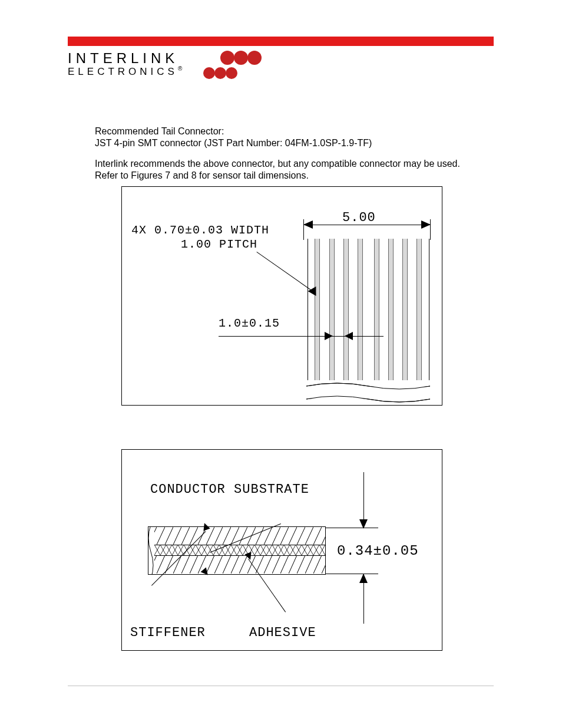  I want to click on fig1-leader-line, so click(285, 272).